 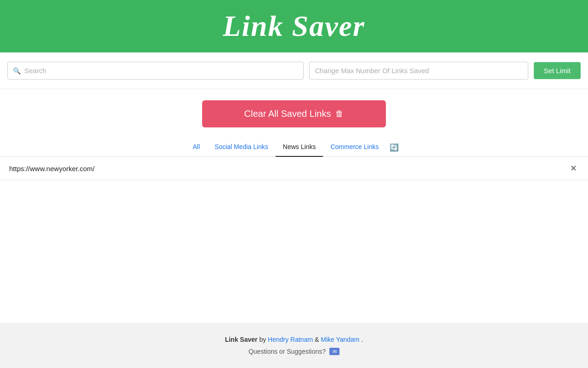 What do you see at coordinates (155, 71) in the screenshot?
I see `search-wrapper: 🔍` at bounding box center [155, 71].